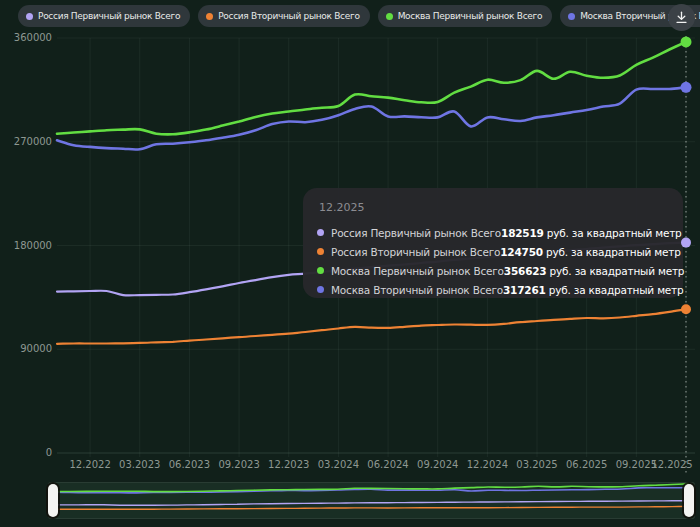  I want to click on tooltip-rows: Россия Первичный рынок Всего182519 руб. …, so click(494, 261).